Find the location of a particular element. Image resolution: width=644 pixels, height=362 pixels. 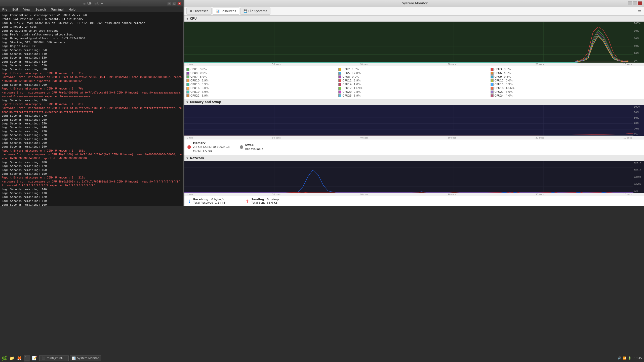

network-section-header: ▼ Network is located at coordinates (414, 158).